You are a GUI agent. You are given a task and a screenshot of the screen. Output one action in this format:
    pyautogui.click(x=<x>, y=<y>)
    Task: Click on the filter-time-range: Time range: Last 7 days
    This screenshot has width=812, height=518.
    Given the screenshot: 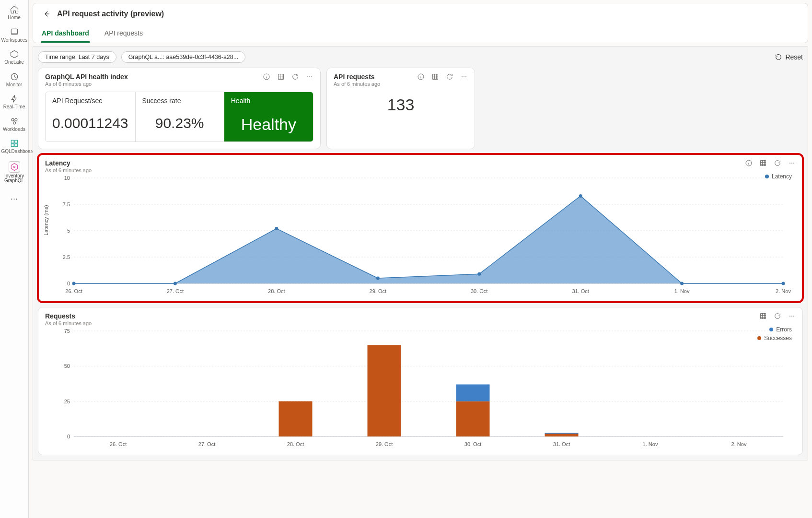 What is the action you would take?
    pyautogui.click(x=77, y=57)
    